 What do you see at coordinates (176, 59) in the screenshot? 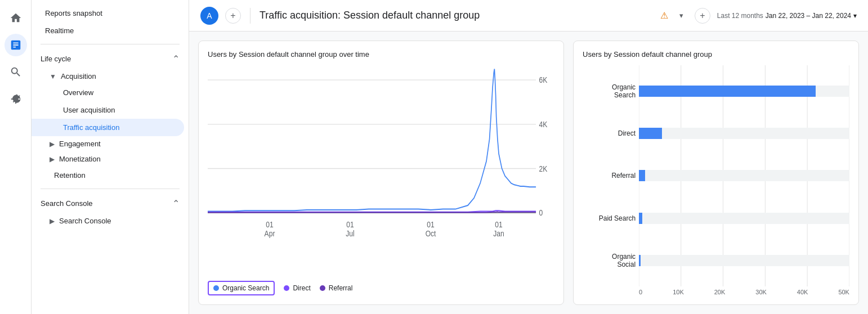
I see `lifecycle-chevron: ⌃` at bounding box center [176, 59].